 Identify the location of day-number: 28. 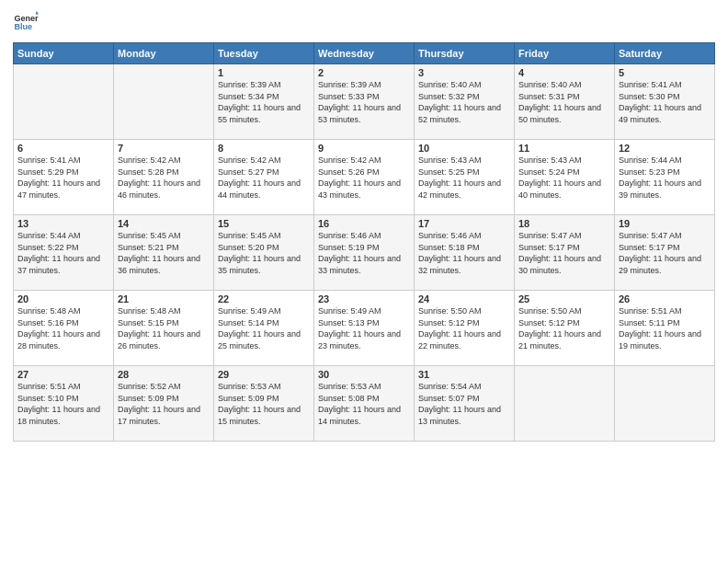
(164, 374).